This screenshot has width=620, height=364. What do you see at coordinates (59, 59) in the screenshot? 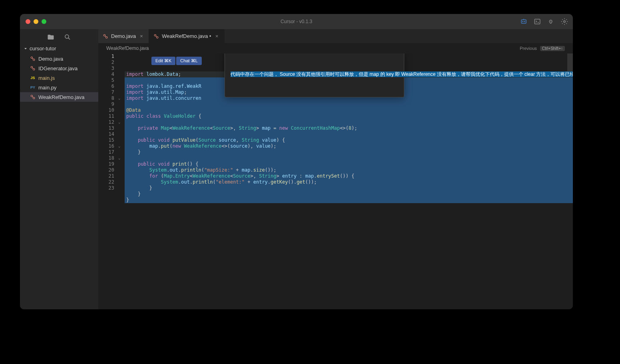
I see `file-item: Demo.java` at bounding box center [59, 59].